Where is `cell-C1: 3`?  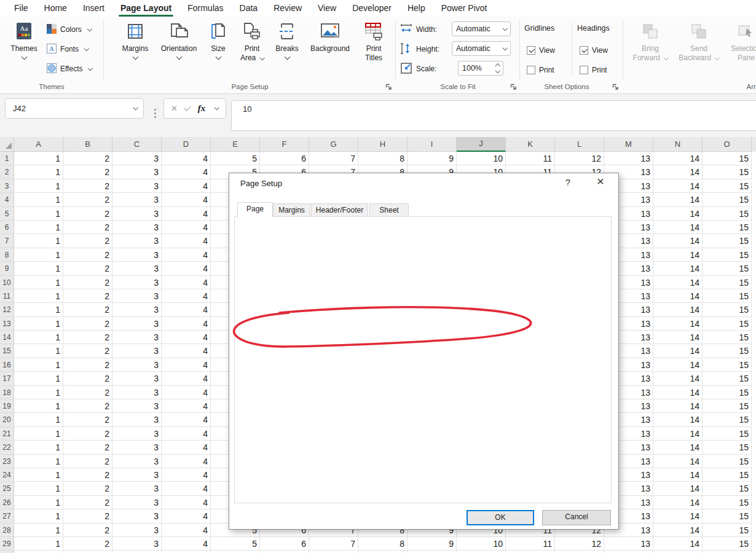 cell-C1: 3 is located at coordinates (137, 159).